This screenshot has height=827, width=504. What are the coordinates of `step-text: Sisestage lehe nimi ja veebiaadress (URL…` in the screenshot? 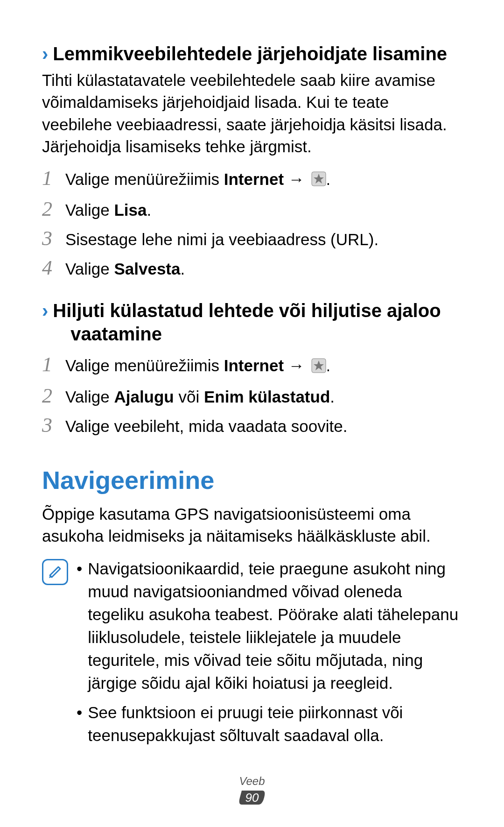 It's located at (264, 239).